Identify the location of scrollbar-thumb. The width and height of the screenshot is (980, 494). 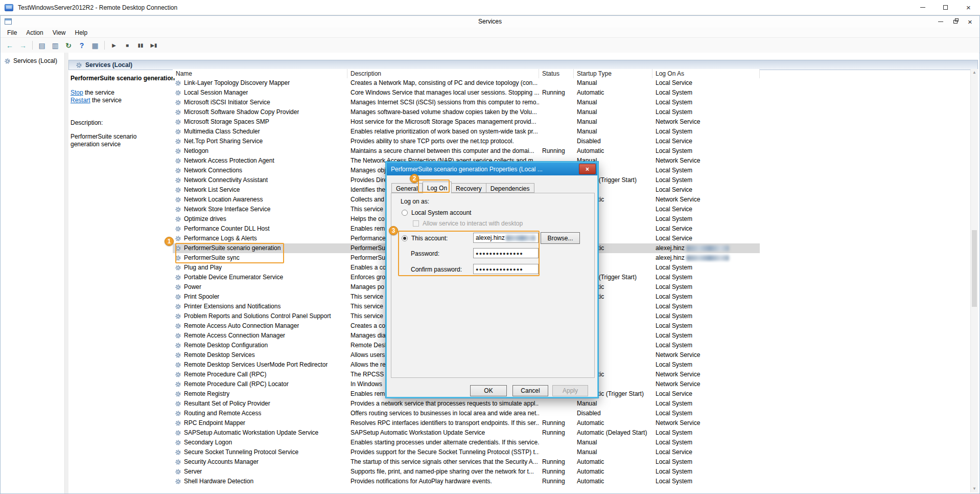
(974, 268).